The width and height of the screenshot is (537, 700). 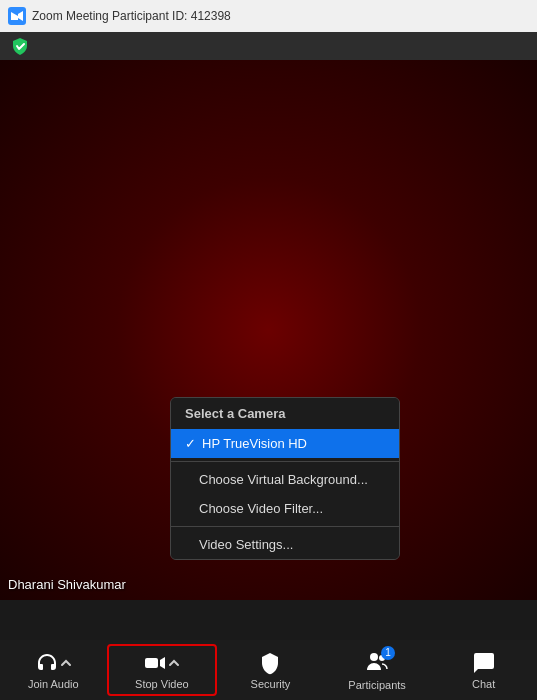 I want to click on stop-video-label: Stop Video, so click(x=162, y=684).